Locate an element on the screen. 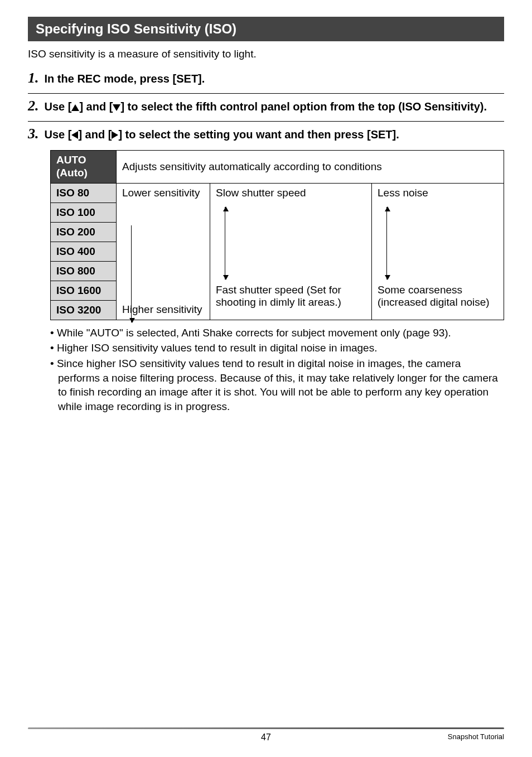 The width and height of the screenshot is (532, 757). down-arrow-icon is located at coordinates (117, 108).